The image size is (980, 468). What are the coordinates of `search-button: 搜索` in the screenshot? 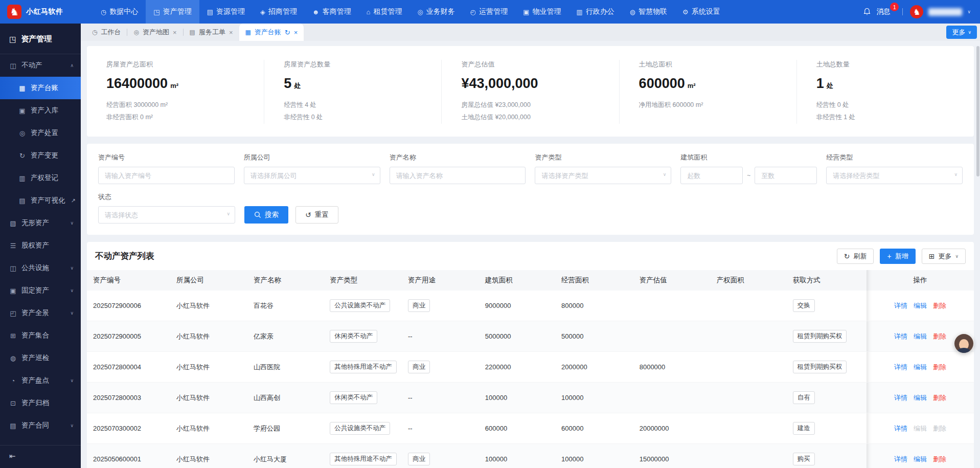 It's located at (266, 215).